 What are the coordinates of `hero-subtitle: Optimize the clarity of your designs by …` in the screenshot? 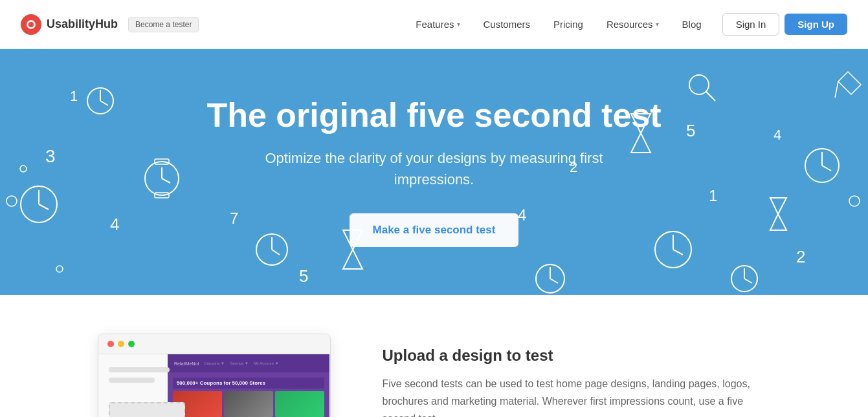 It's located at (434, 169).